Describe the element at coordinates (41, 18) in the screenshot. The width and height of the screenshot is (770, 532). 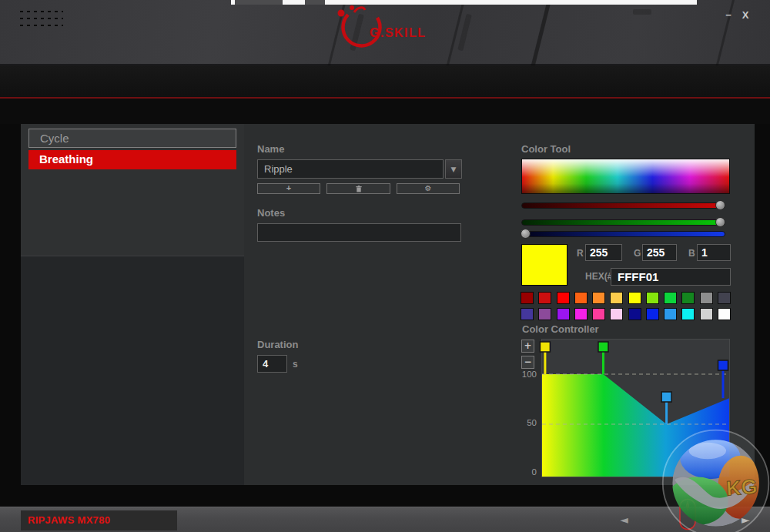
I see `speaker-grille-icon` at that location.